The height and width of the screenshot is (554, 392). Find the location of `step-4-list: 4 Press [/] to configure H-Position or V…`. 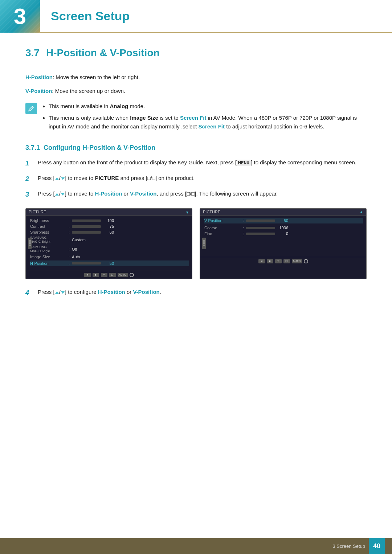

step-4-list: 4 Press [/] to configure H-Position or V… is located at coordinates (196, 293).